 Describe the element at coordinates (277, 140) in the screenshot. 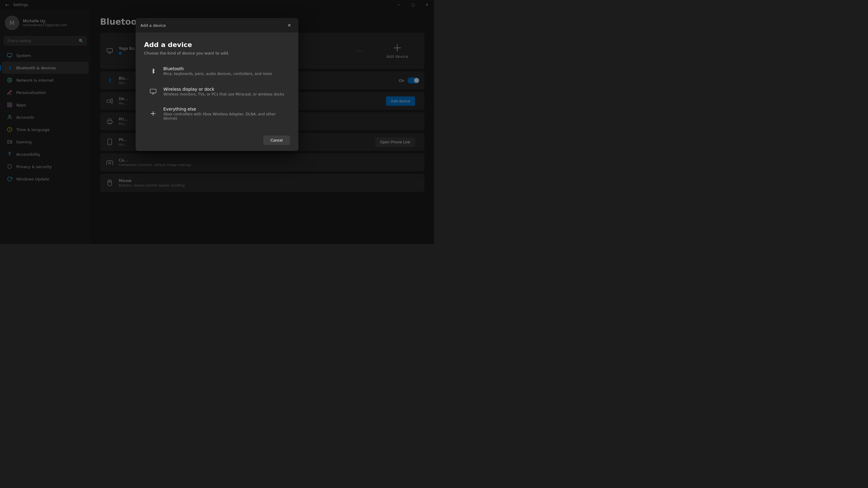

I see `cancel-button: Cancel` at that location.